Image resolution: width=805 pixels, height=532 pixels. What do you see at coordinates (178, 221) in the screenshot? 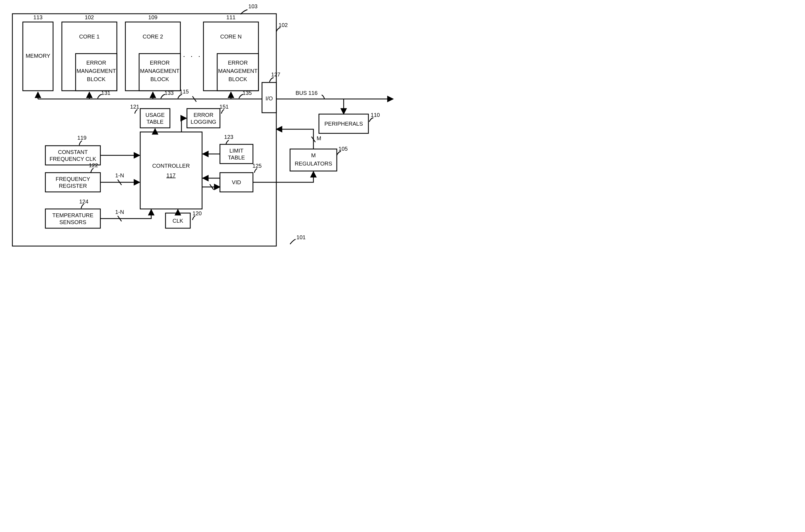
I see `clk-label: CLK` at bounding box center [178, 221].